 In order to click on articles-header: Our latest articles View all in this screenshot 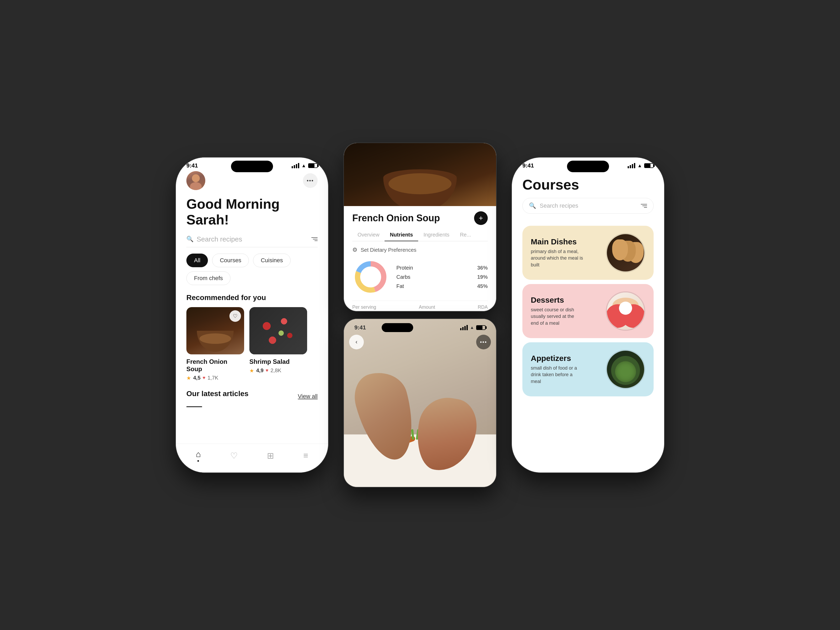, I will do `click(252, 396)`.